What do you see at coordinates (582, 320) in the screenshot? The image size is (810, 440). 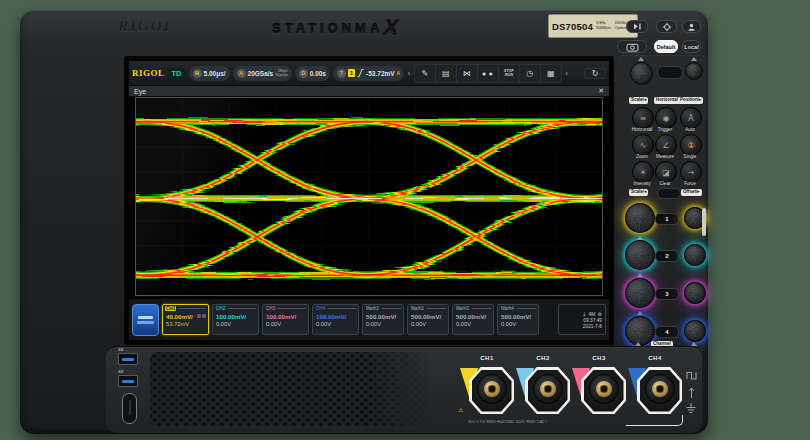 I see `system-info-box: ↓ 4M ⚙ 09:37:49 2021-7-8` at bounding box center [582, 320].